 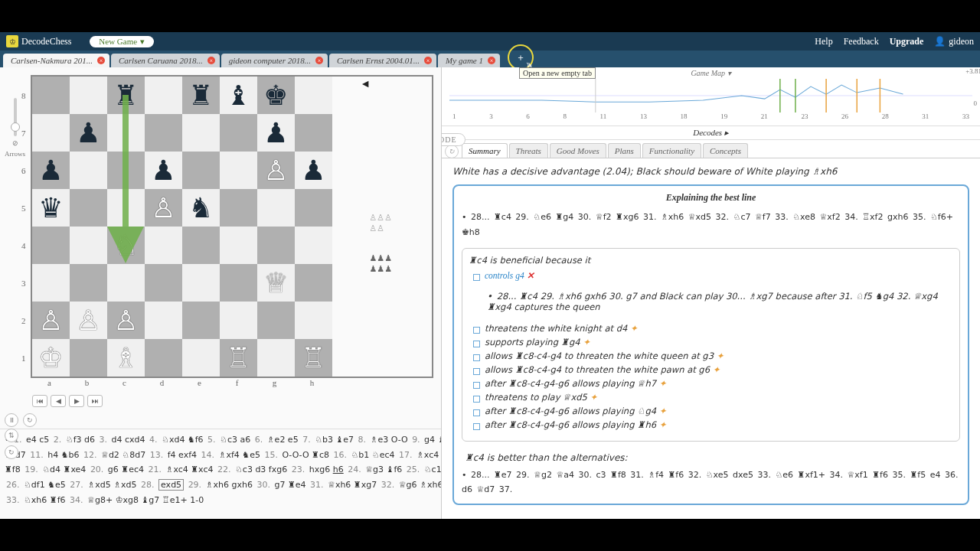 What do you see at coordinates (710, 225) in the screenshot?
I see `best-line-moves: • 28... ♜c4 29. ♘e6 ♜g4 30. ♕f2 ♜xg6 31.…` at bounding box center [710, 225].